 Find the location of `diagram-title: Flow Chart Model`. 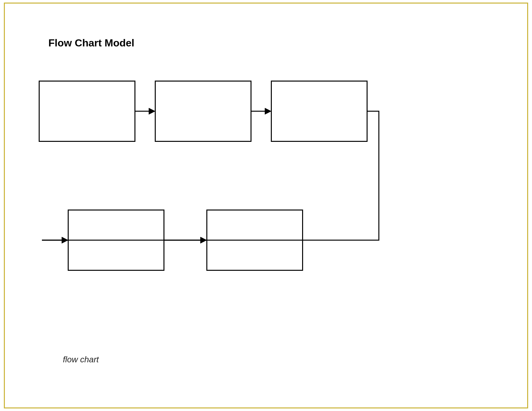

diagram-title: Flow Chart Model is located at coordinates (92, 43).